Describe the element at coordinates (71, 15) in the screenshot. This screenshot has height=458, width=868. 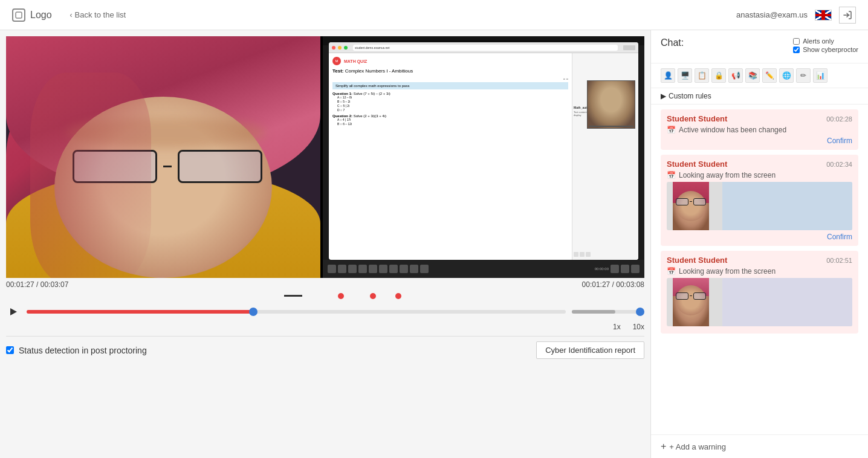
I see `back-chevron-icon: ‹` at that location.